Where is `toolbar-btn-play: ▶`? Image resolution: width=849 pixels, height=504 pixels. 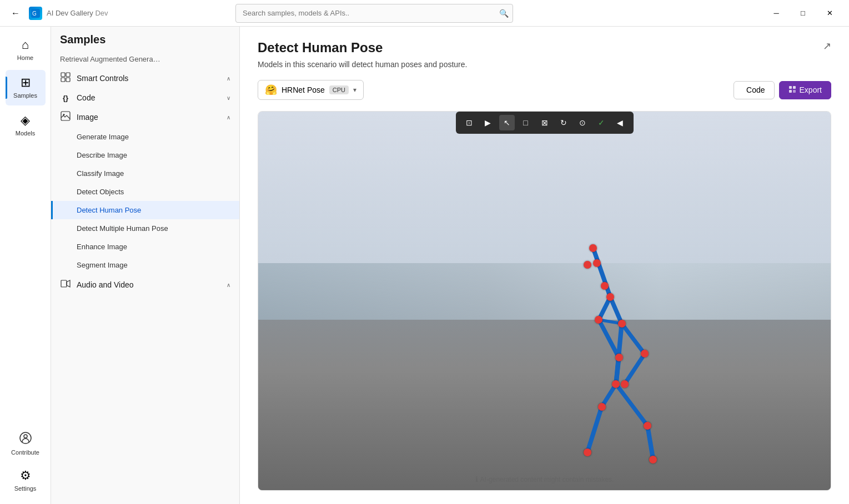
toolbar-btn-play: ▶ is located at coordinates (488, 123).